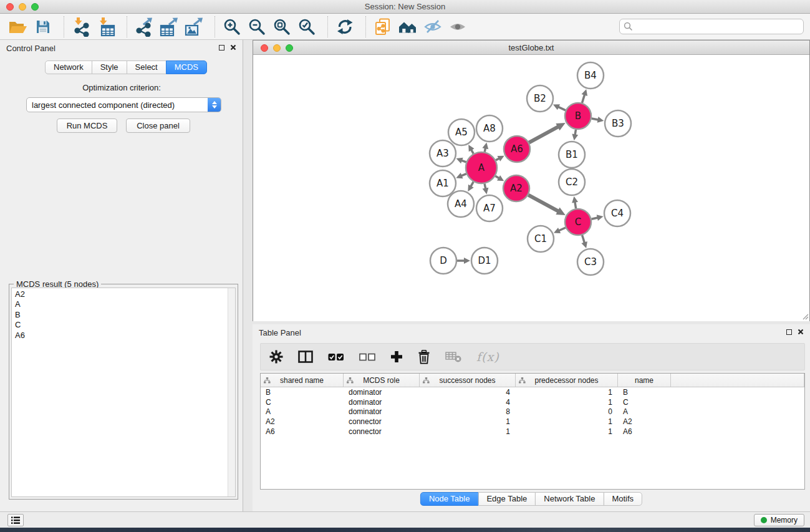  What do you see at coordinates (186, 67) in the screenshot?
I see `tab-mcds: MCDS` at bounding box center [186, 67].